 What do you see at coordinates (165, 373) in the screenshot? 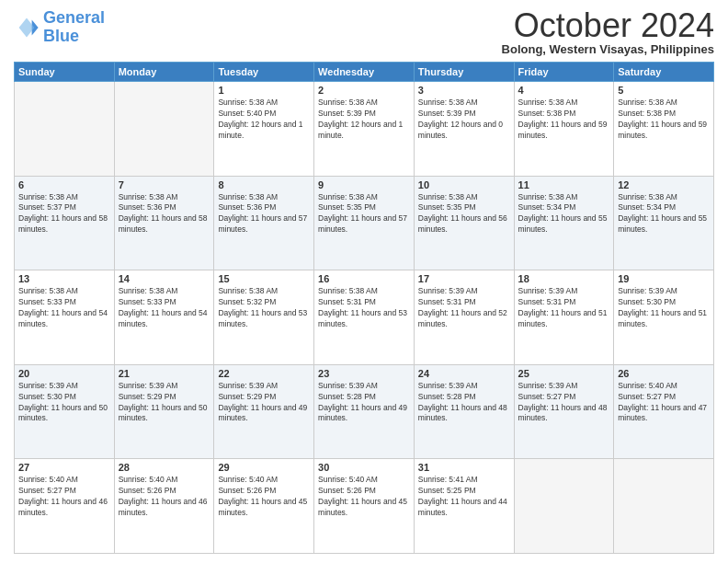
I see `day-number: 21` at bounding box center [165, 373].